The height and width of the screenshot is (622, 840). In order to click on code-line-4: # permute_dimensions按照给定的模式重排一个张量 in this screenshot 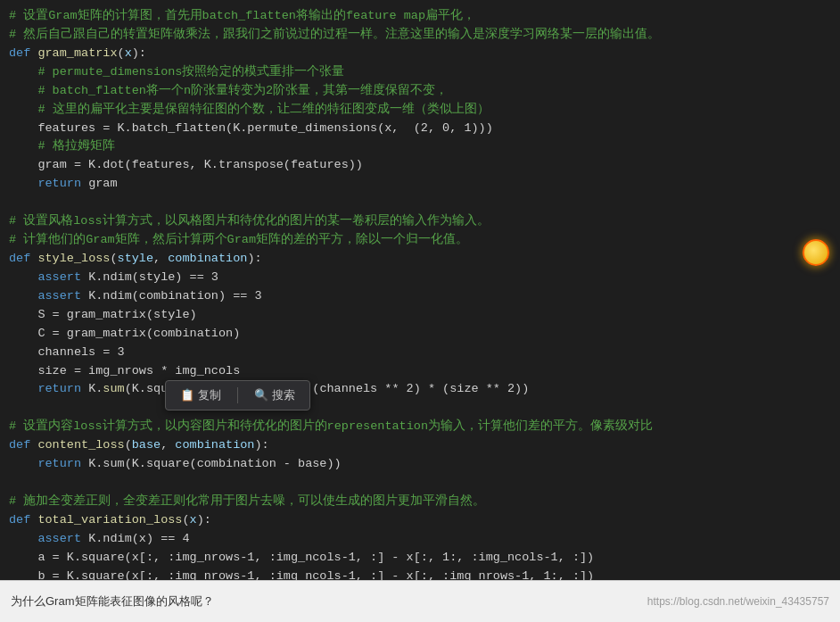, I will do `click(420, 73)`.